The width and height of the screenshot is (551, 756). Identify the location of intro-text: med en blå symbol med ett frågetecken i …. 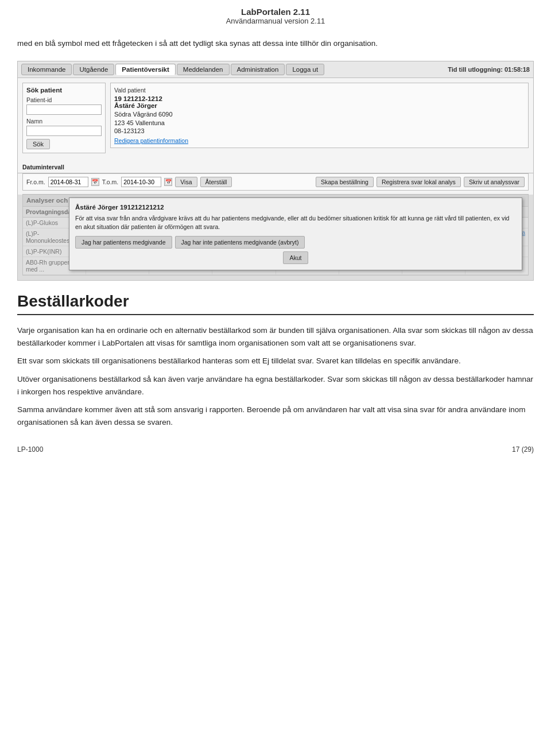
(276, 41).